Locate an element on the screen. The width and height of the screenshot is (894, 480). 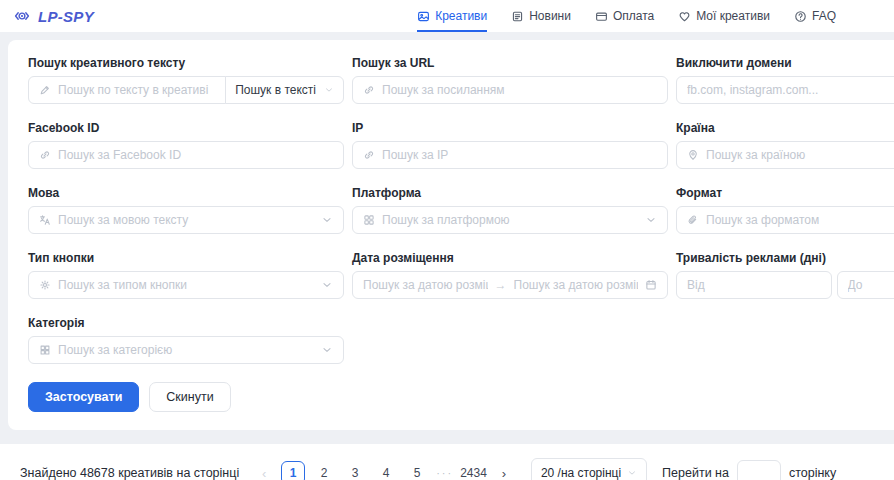
field-label: Пошук за URL is located at coordinates (510, 63).